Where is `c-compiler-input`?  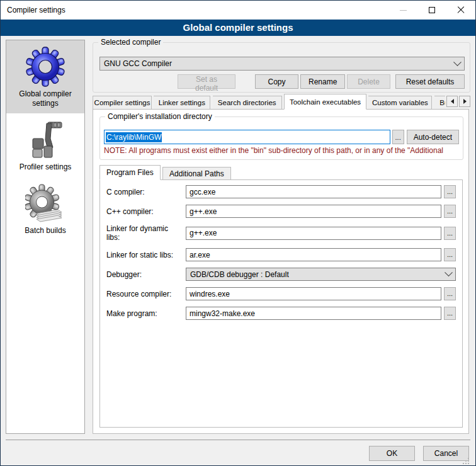
c-compiler-input is located at coordinates (314, 191).